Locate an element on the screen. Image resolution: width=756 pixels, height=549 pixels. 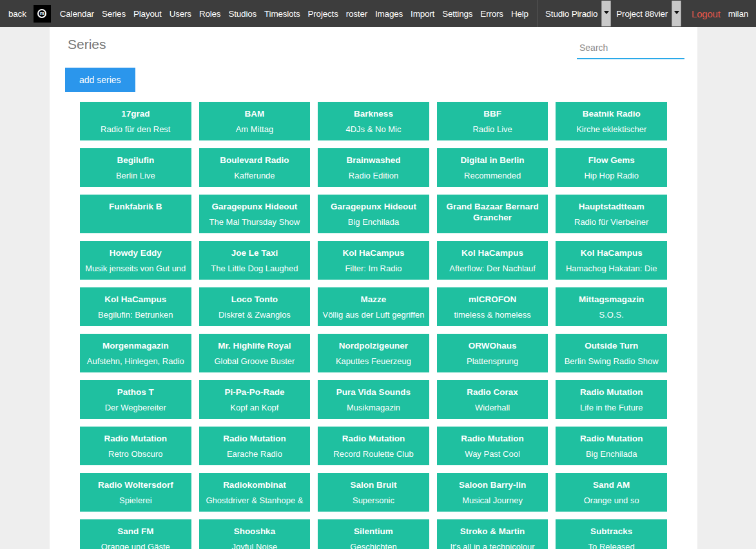
series-subtitle: Record Roulette Club is located at coordinates (374, 454).